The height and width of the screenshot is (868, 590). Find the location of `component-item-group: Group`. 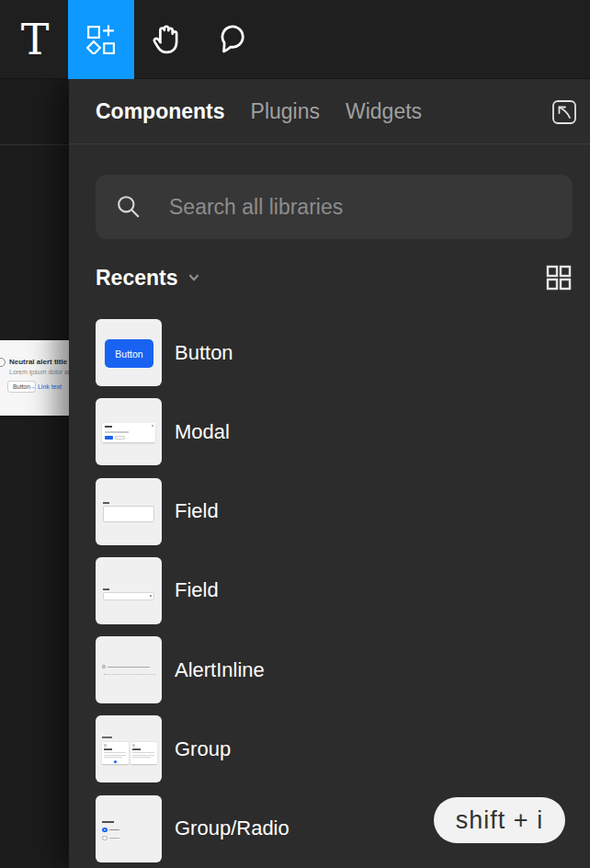

component-item-group: Group is located at coordinates (335, 748).